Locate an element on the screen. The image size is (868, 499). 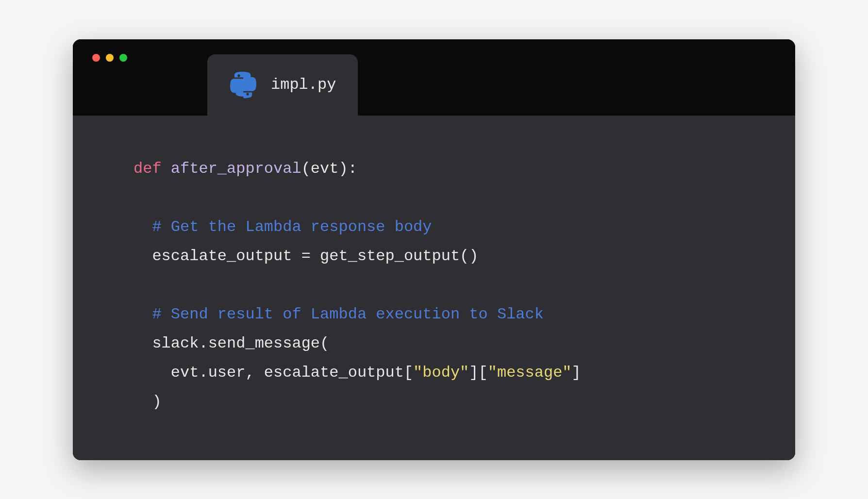
code-line-3: # Get the Lambda response body is located at coordinates (464, 227).